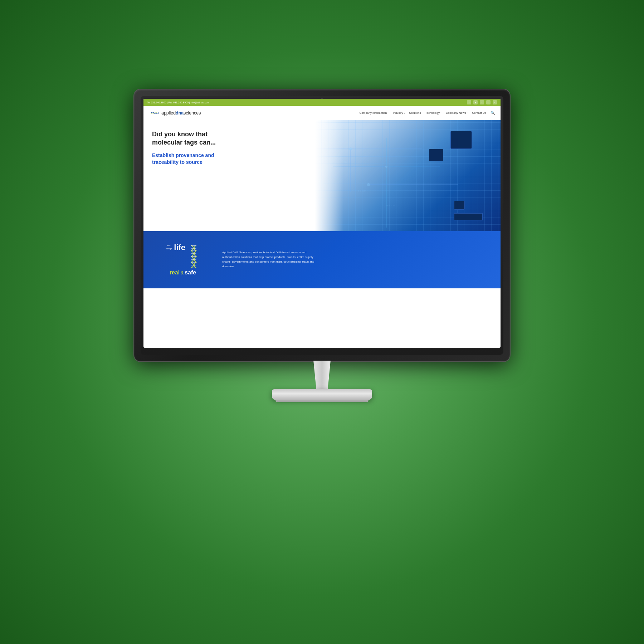 This screenshot has width=644, height=644. Describe the element at coordinates (399, 113) in the screenshot. I see `nav-industry: Industry ▾` at that location.